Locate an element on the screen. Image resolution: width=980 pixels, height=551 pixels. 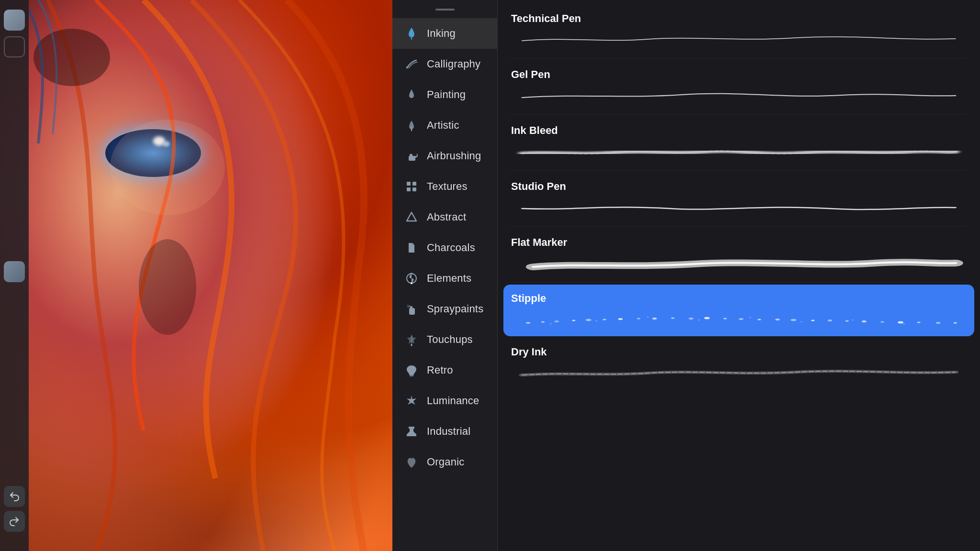
category-label-retro: Retro is located at coordinates (440, 370).